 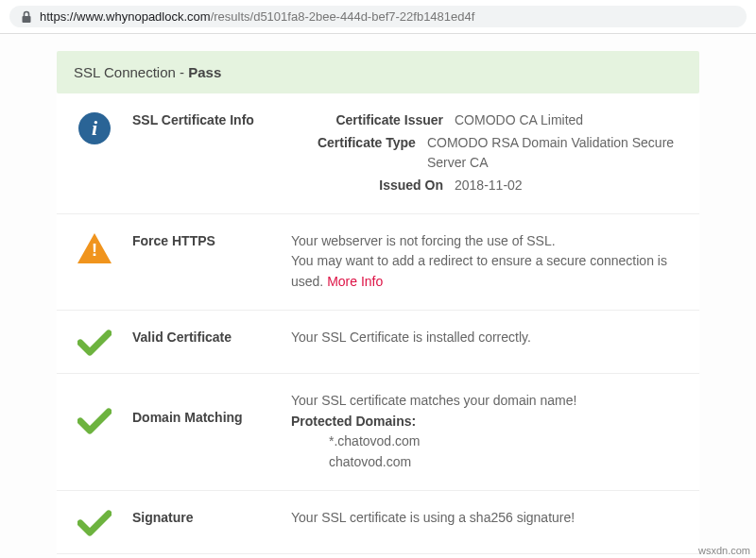 What do you see at coordinates (506, 463) in the screenshot?
I see `protected-domain: chatovod.com` at bounding box center [506, 463].